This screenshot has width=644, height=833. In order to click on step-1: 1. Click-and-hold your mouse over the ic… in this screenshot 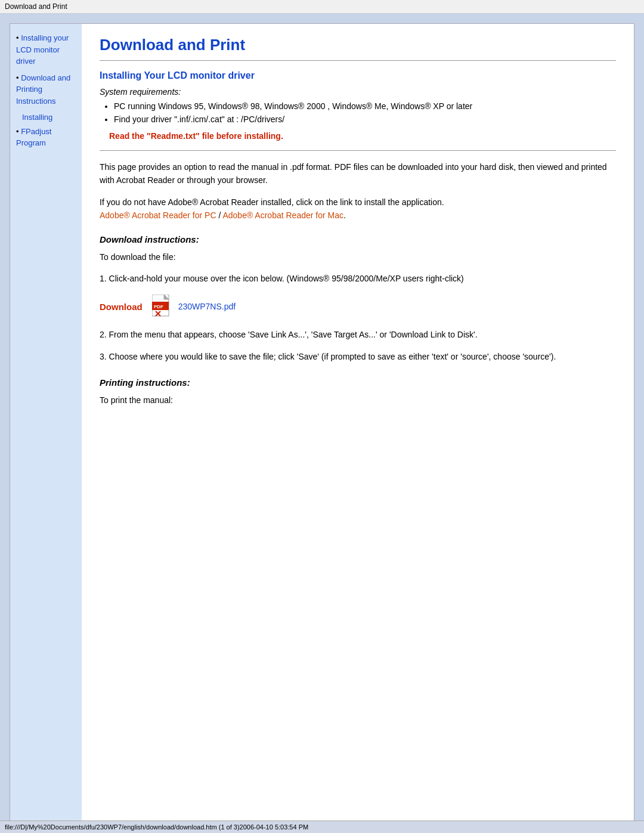, I will do `click(358, 278)`.